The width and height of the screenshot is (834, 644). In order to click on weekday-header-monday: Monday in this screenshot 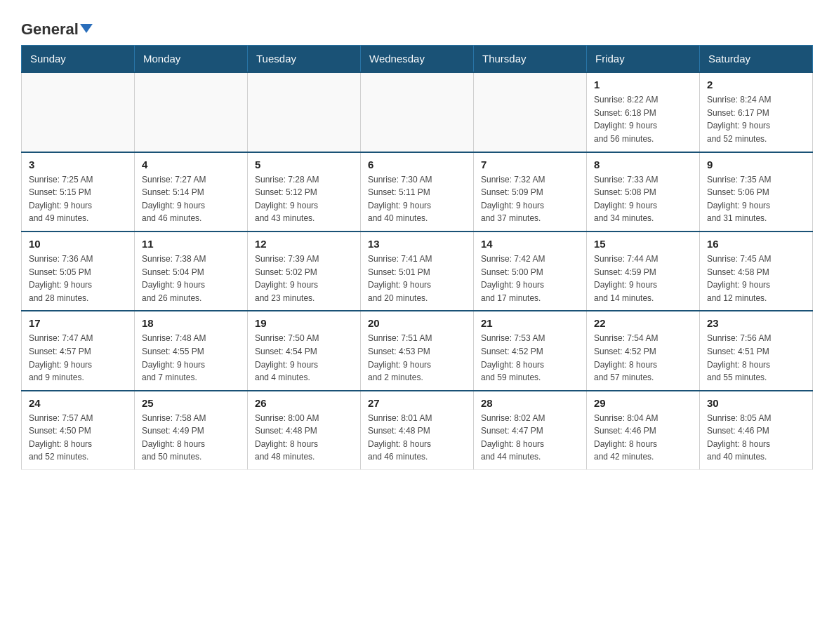, I will do `click(191, 59)`.